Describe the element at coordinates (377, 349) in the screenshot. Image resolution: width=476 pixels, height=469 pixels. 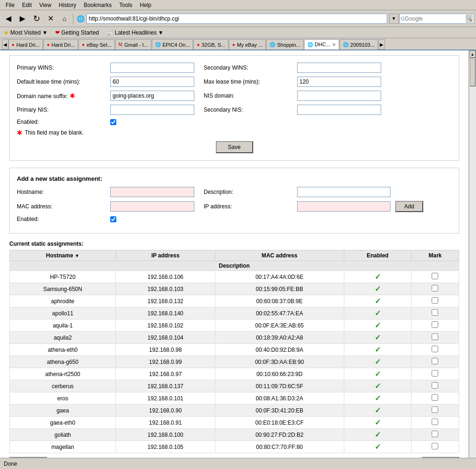
I see `enabled-checkmark: ✓` at that location.